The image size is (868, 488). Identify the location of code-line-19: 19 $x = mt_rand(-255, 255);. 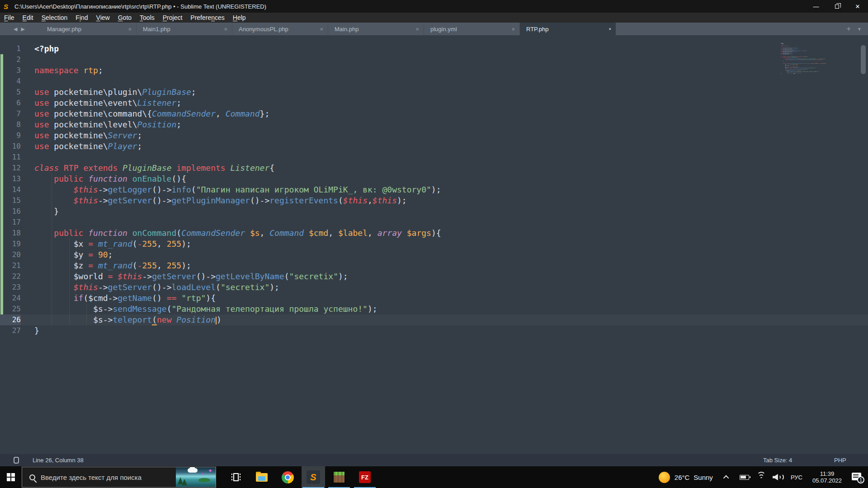
(434, 244).